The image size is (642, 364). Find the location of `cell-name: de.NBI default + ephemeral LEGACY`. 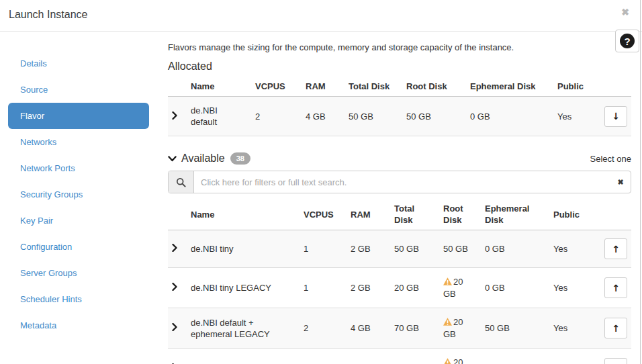

cell-name: de.NBI default + ephemeral LEGACY is located at coordinates (242, 328).